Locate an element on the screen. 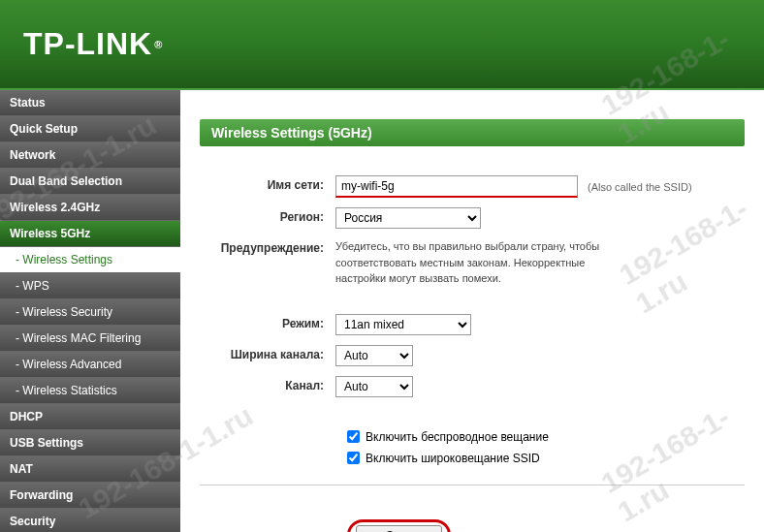  divider is located at coordinates (472, 485).